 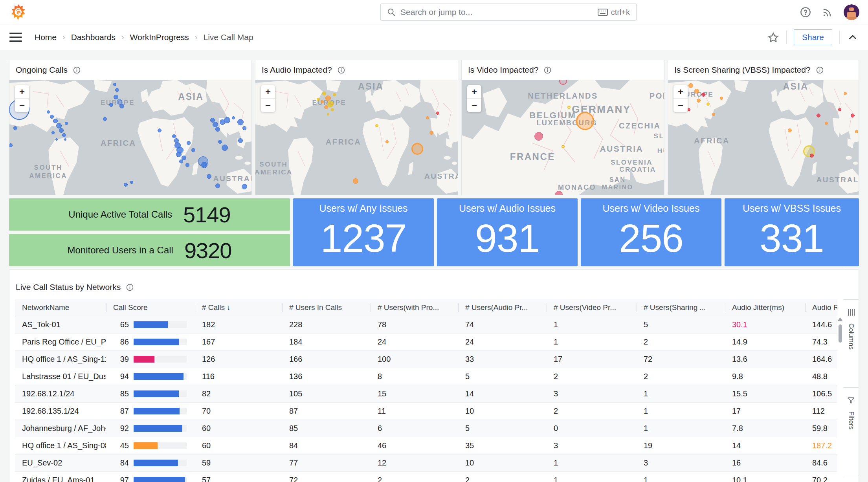 I want to click on column-header: # Users(with Pro..., so click(x=414, y=308).